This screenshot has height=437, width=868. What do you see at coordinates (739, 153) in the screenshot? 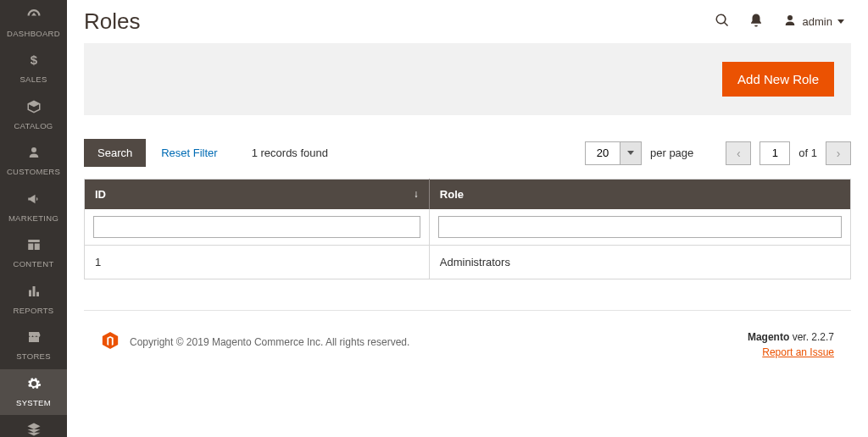
I see `chevron-left-icon: ‹` at bounding box center [739, 153].